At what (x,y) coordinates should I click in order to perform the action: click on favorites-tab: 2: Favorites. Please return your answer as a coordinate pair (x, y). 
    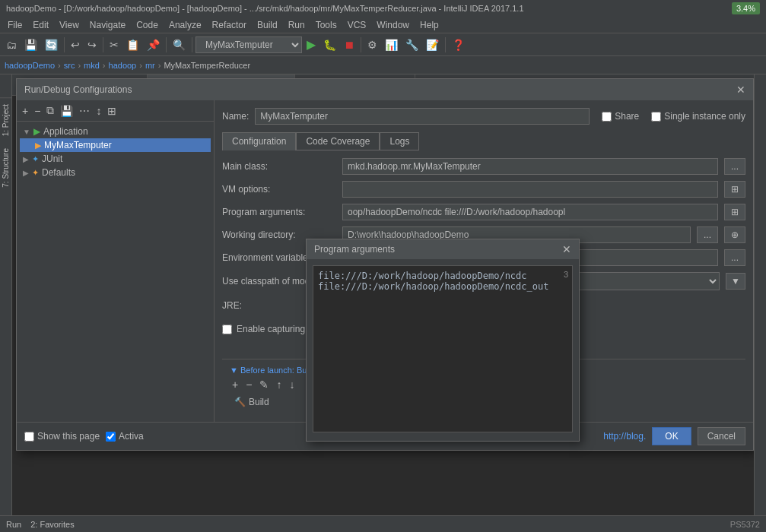
    Looking at the image, I should click on (52, 524).